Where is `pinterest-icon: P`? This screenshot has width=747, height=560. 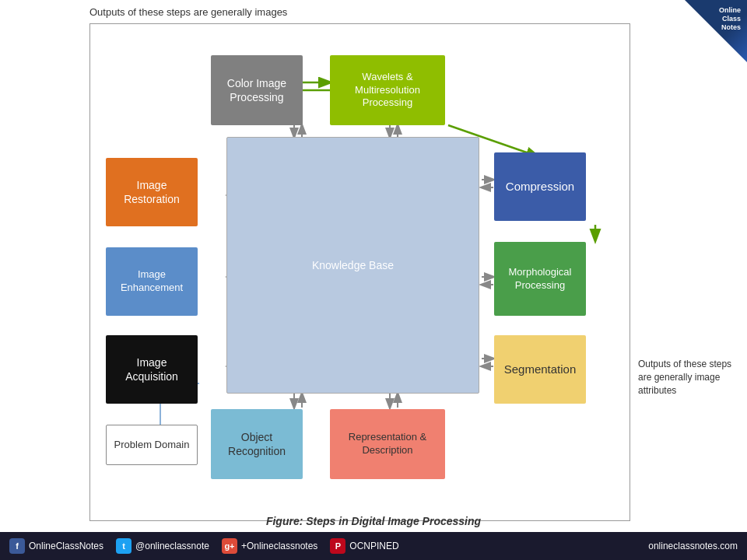
pinterest-icon: P is located at coordinates (338, 546).